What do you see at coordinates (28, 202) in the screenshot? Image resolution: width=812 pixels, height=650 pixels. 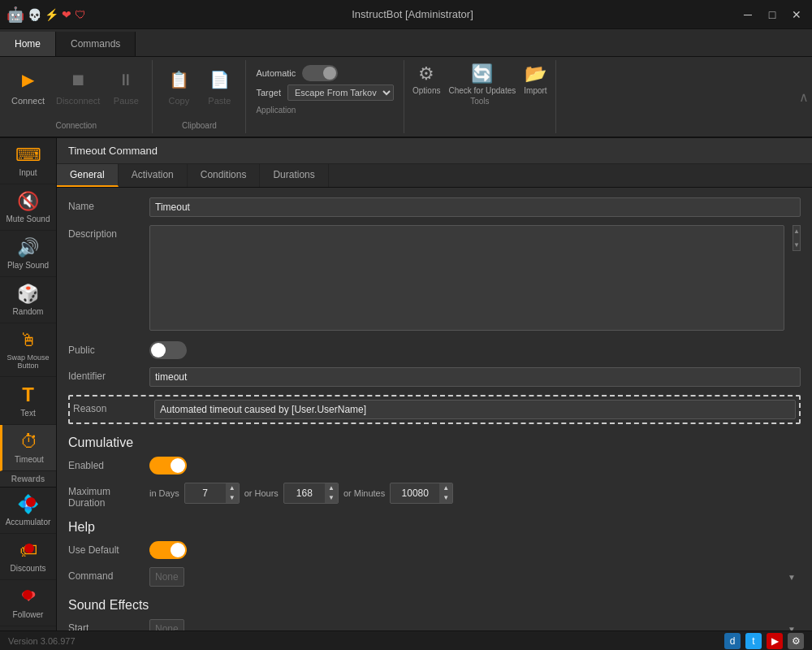 I see `mute-sound-icon: 🔇` at bounding box center [28, 202].